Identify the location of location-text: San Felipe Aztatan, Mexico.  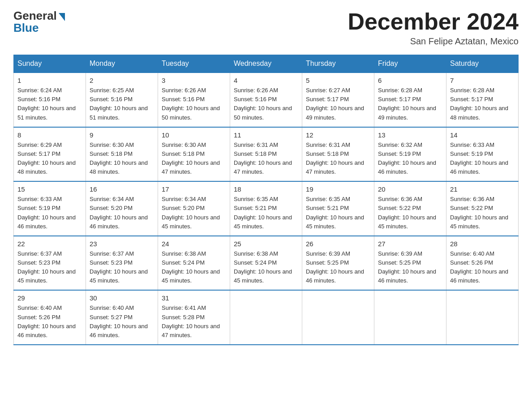
(433, 41).